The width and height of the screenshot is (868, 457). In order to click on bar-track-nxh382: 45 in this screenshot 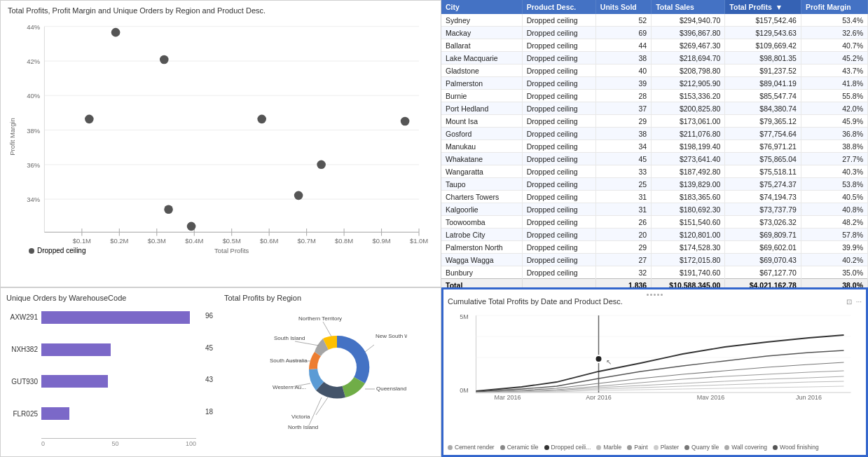, I will do `click(119, 350)`.